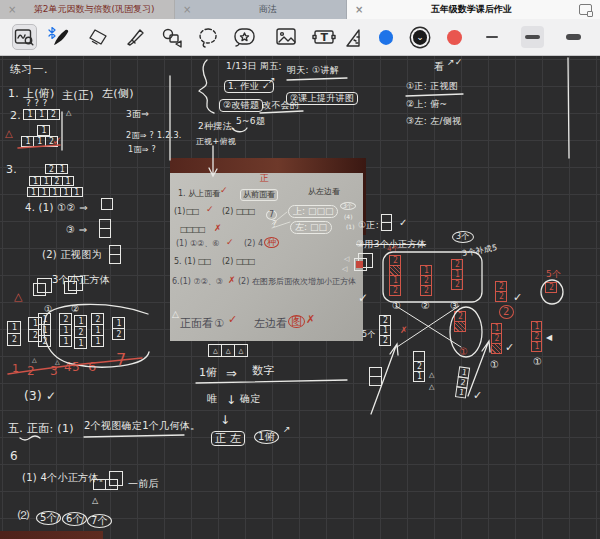 The width and height of the screenshot is (600, 539). I want to click on tab-bar: × 第2单元因数与倍数(巩固复习) × 商法 × 五年级数学课后作业, so click(300, 10).